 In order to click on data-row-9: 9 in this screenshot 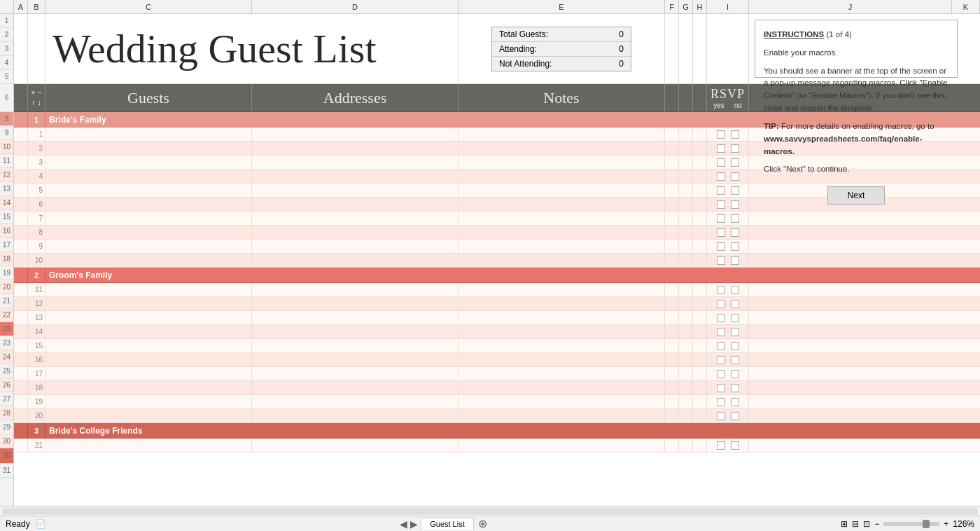, I will do `click(497, 247)`.